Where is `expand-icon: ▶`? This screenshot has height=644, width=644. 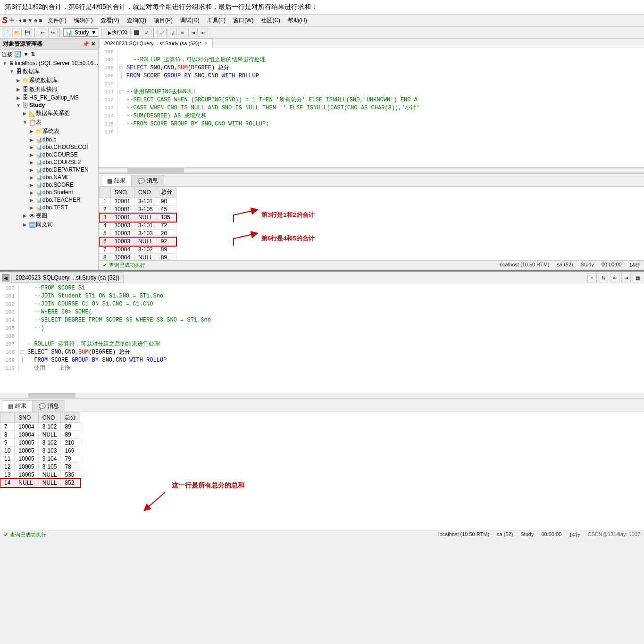
expand-icon: ▶ is located at coordinates (18, 90).